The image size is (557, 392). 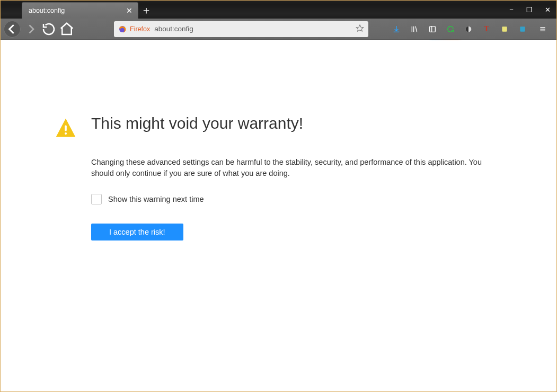 What do you see at coordinates (279, 10) in the screenshot?
I see `titlebar: about:config ✕ ＋ − ❐ ✕` at bounding box center [279, 10].